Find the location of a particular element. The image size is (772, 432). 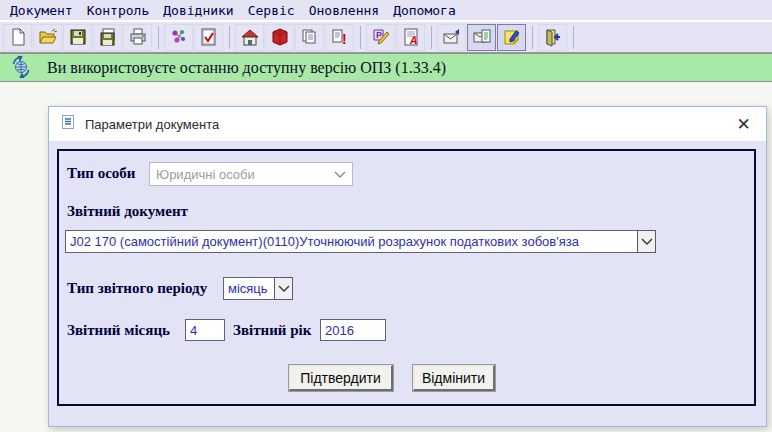

report-month-input is located at coordinates (205, 330).